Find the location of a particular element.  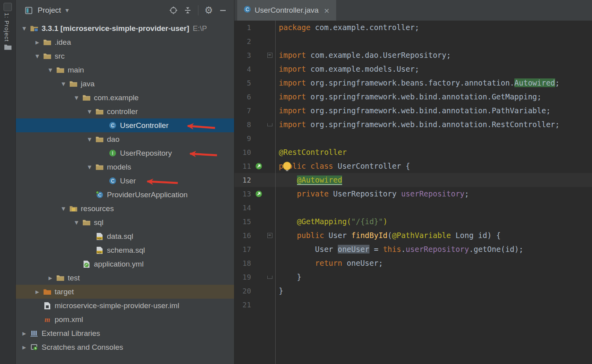

tree-item-label: resources is located at coordinates (97, 209).